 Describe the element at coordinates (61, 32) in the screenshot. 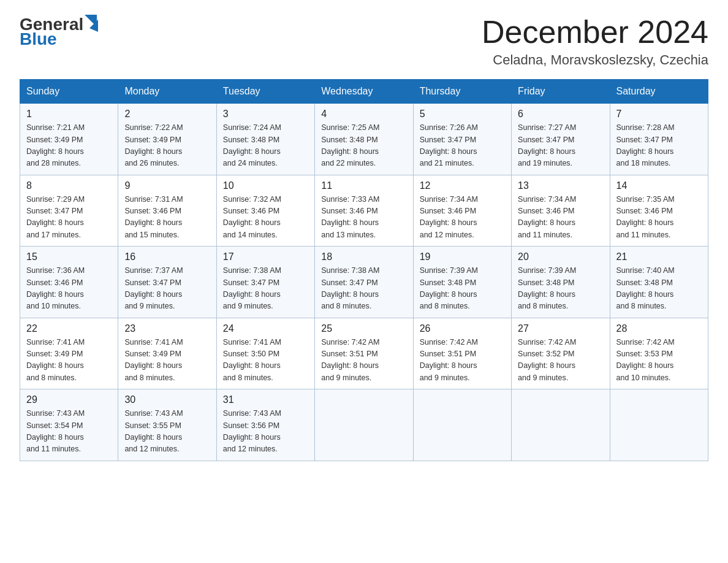

I see `logo: General Blue` at that location.